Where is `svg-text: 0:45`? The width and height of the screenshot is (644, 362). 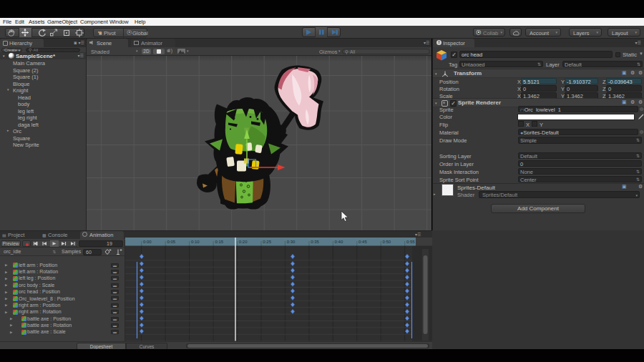
svg-text: 0:45 is located at coordinates (363, 242).